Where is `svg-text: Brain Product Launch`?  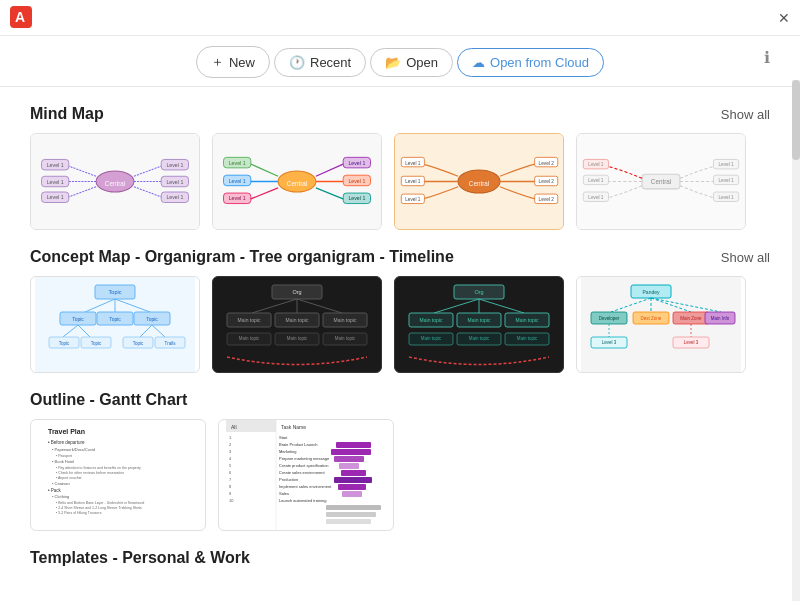
svg-text: Brain Product Launch is located at coordinates (298, 444).